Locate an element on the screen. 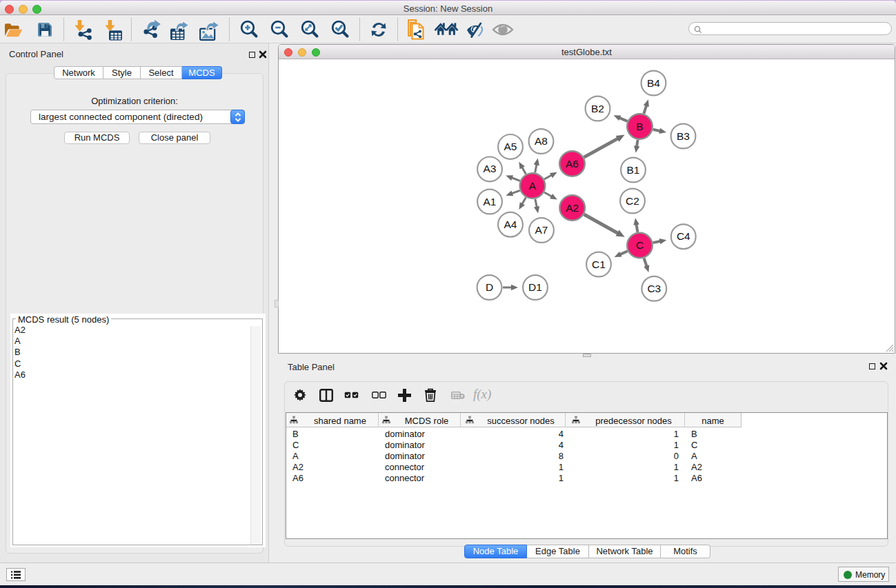 This screenshot has height=588, width=896. svg-text: D1 is located at coordinates (535, 287).